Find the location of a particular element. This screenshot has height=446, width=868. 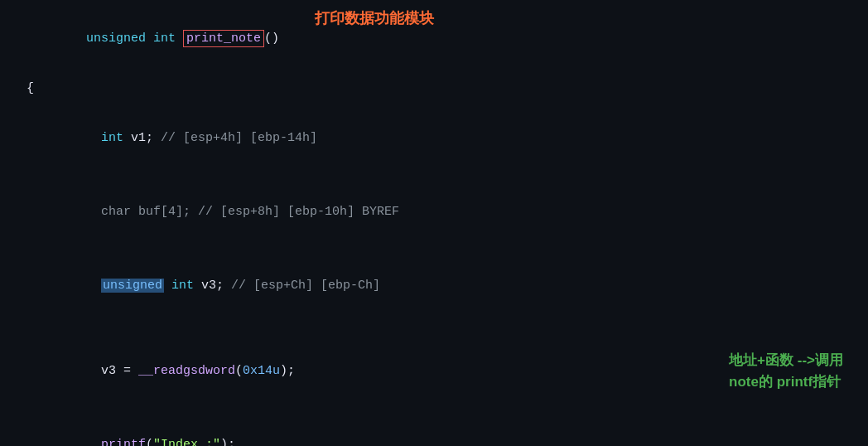

line-code-3: int v1; // [esp+4h] [ebp-14h] is located at coordinates (172, 138).